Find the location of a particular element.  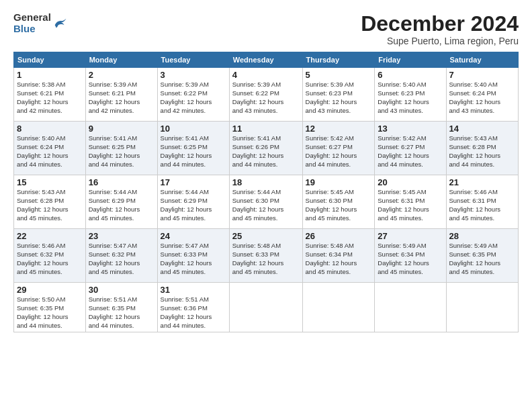

header-row: Sunday Monday Tuesday Wednesday Thursday… is located at coordinates (266, 60).